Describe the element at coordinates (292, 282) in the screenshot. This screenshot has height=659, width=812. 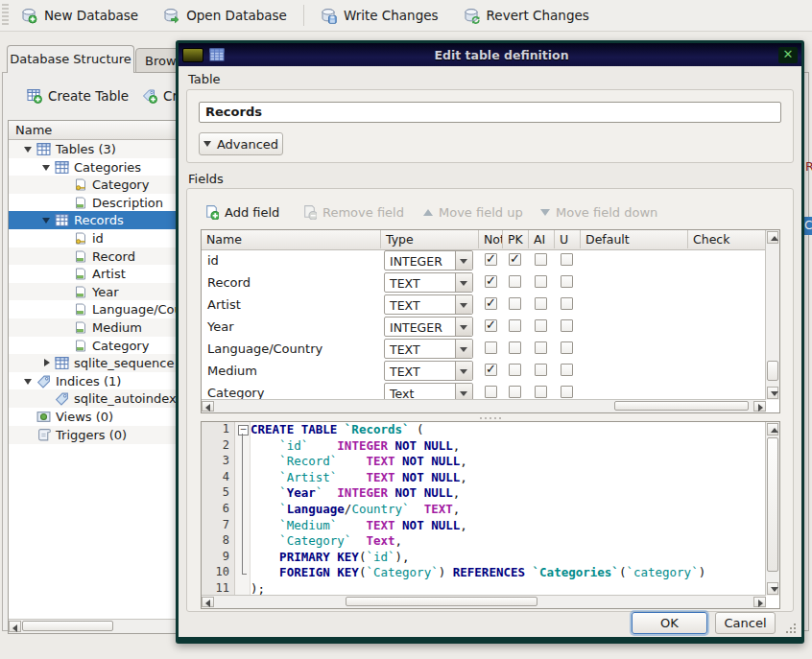
I see `field-name-cell: Record` at that location.